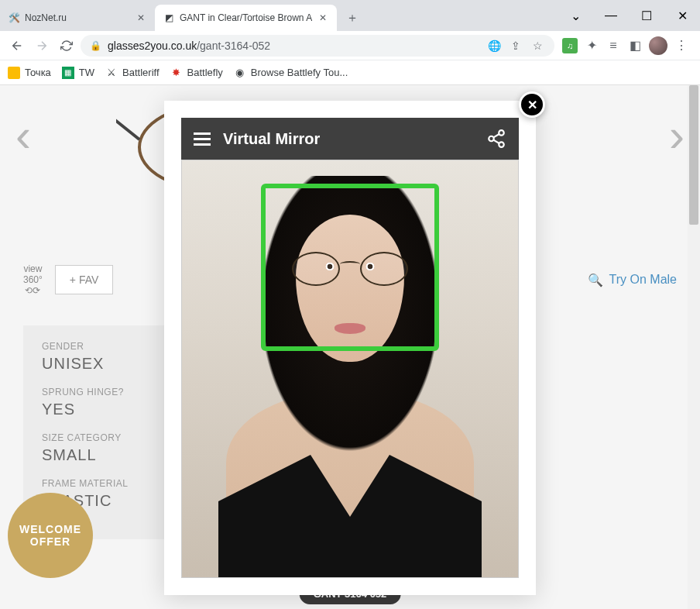 This screenshot has height=609, width=700. I want to click on bookmark-battlefy: ◉Browse Battlefy Tou..., so click(291, 73).